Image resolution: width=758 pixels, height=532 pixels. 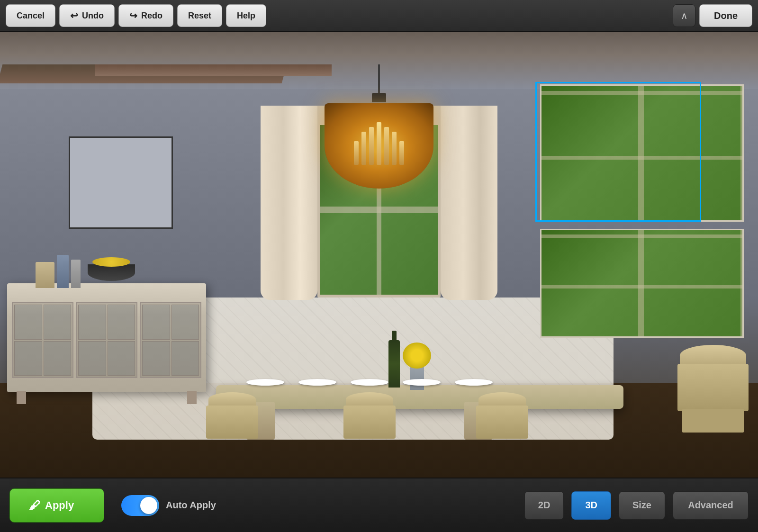 What do you see at coordinates (684, 16) in the screenshot?
I see `chevron-up-icon: ∧` at bounding box center [684, 16].